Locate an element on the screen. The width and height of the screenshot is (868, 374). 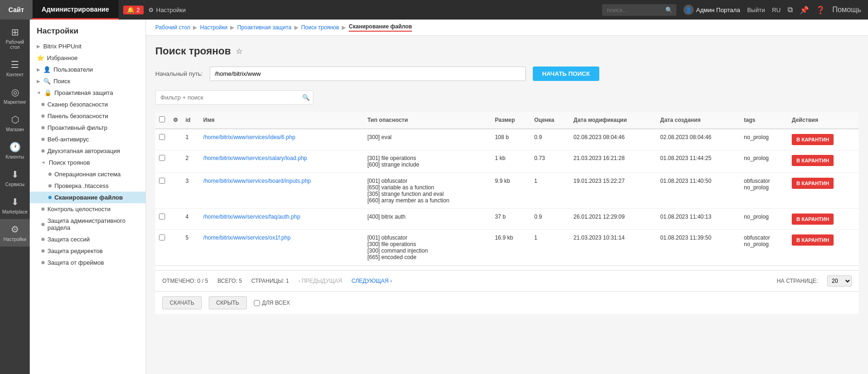
row-name: /home/bitrix/www/services/salary/load.ph… is located at coordinates (282, 162).